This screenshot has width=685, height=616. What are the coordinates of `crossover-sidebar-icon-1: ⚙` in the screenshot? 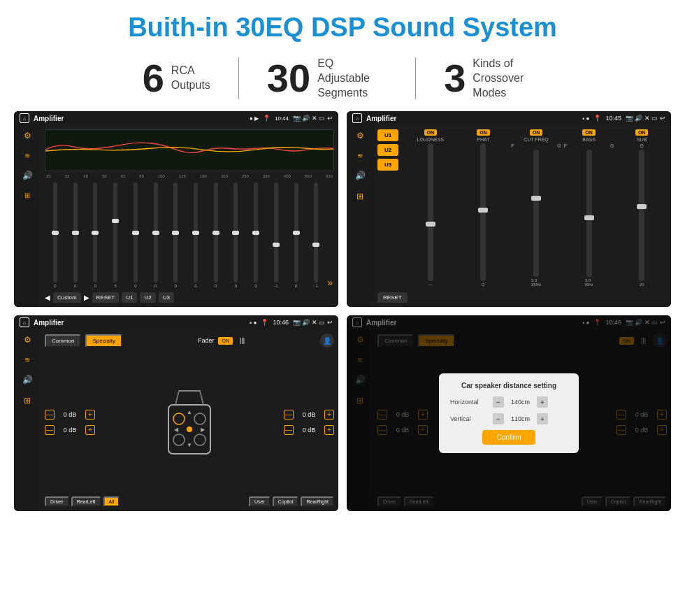 It's located at (361, 136).